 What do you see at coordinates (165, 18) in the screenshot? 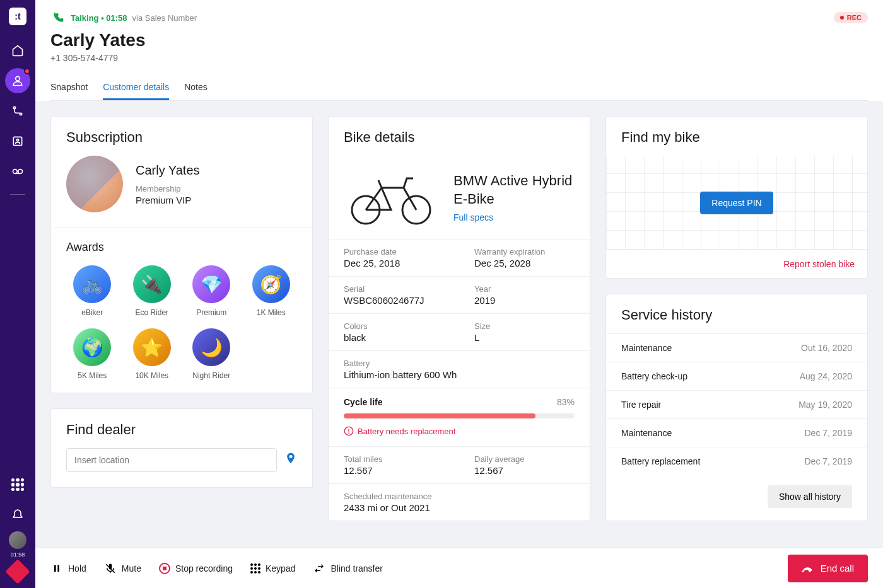
I see `call-source: via Sales Number` at bounding box center [165, 18].